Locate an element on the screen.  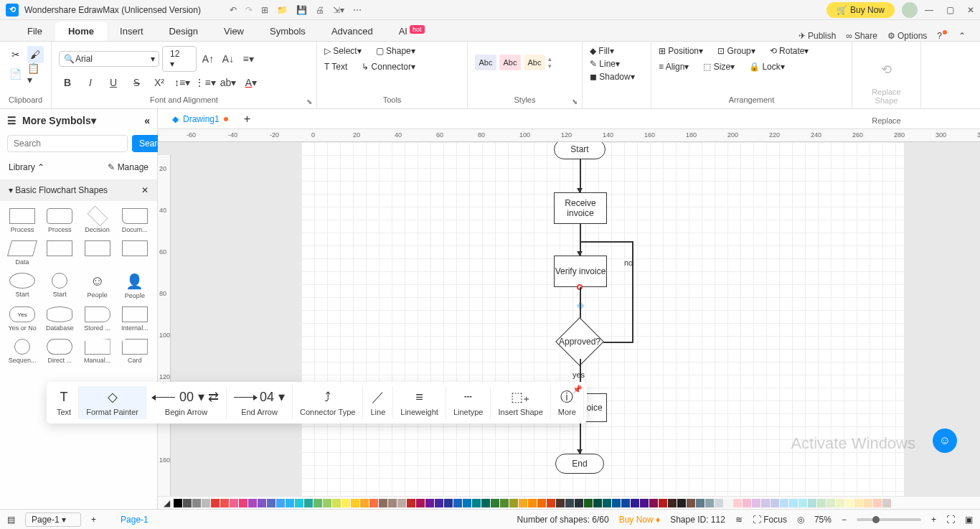
shape-button: ▢ Shape▾ is located at coordinates (396, 51).